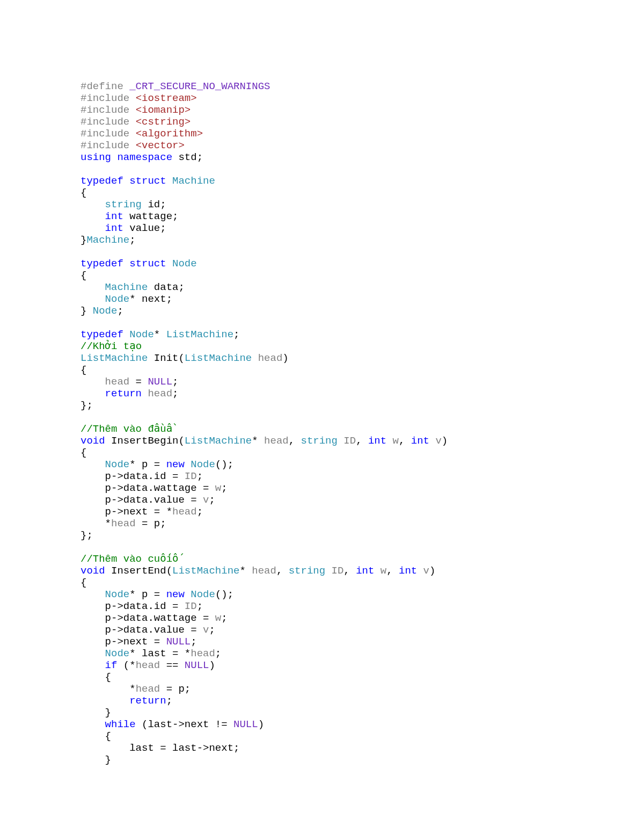 The image size is (644, 834). What do you see at coordinates (151, 216) in the screenshot?
I see `code-token: wattage;` at bounding box center [151, 216].